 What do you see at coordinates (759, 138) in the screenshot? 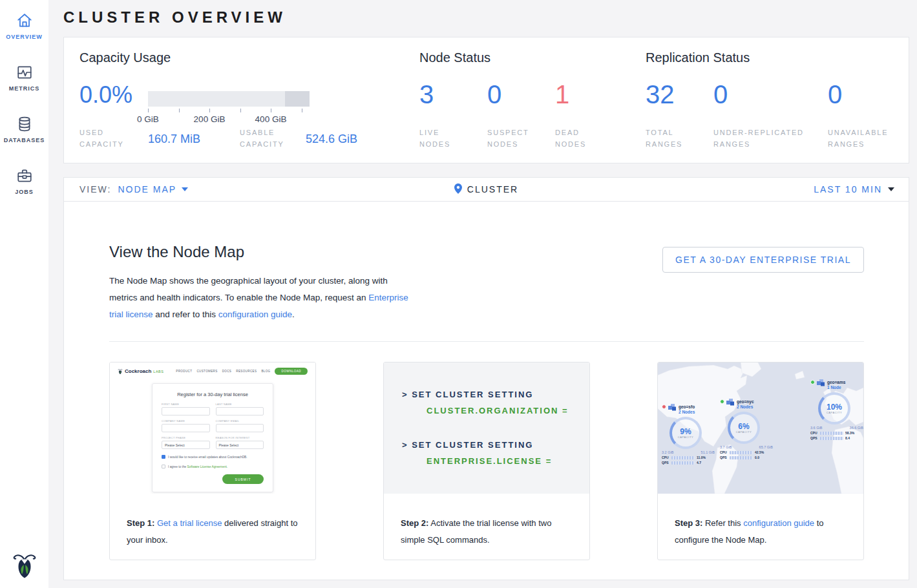
I see `under-replicated-ranges-label: UNDER-REPLICATEDRANGES` at bounding box center [759, 138].